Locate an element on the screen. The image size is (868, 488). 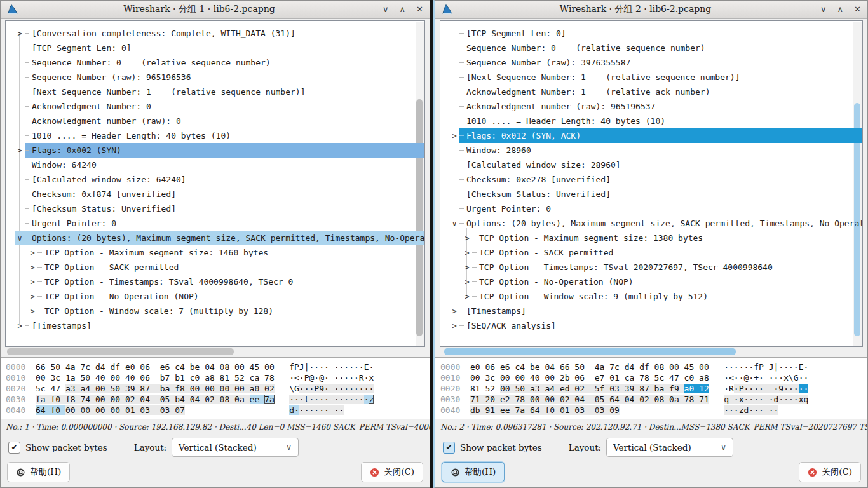
tree-row: Acknowledgment number (raw): 965196537 is located at coordinates (656, 107).